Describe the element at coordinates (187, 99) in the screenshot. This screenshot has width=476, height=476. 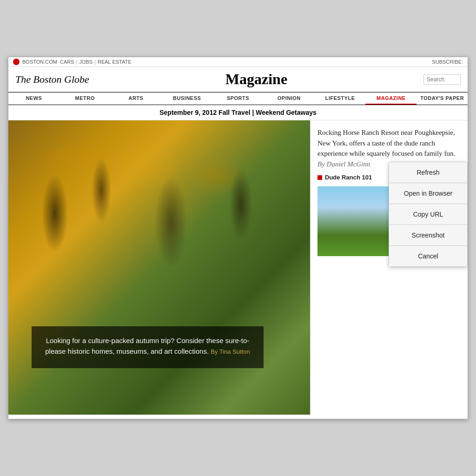
I see `nav-business: BUSINESS` at that location.